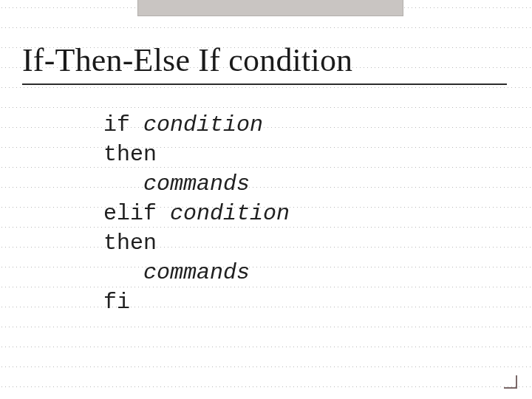  Describe the element at coordinates (177, 273) in the screenshot. I see `code-it-commands-2: commands` at that location.